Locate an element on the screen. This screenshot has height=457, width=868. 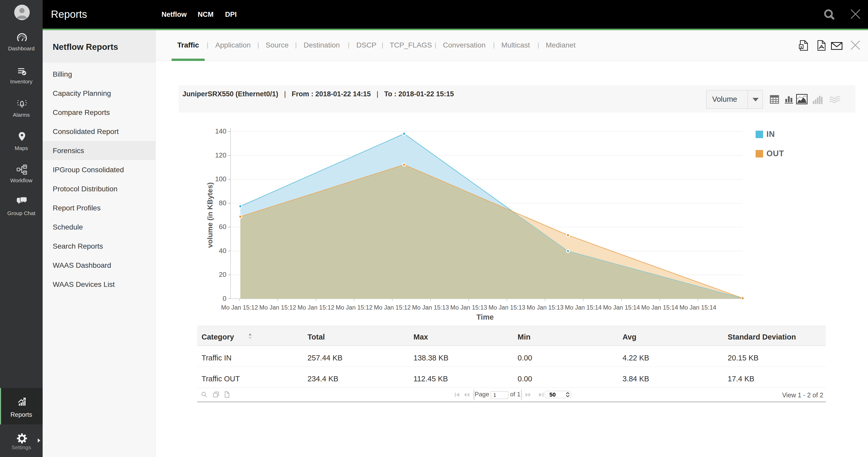
svg-text: 60 is located at coordinates (223, 227).